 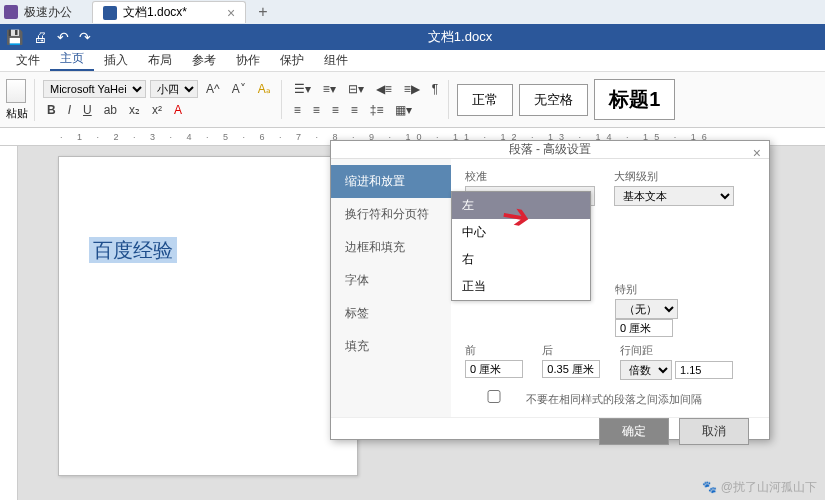 What do you see at coordinates (391, 248) in the screenshot?
I see `sidebar-item-border: 边框和填充` at bounding box center [391, 248].